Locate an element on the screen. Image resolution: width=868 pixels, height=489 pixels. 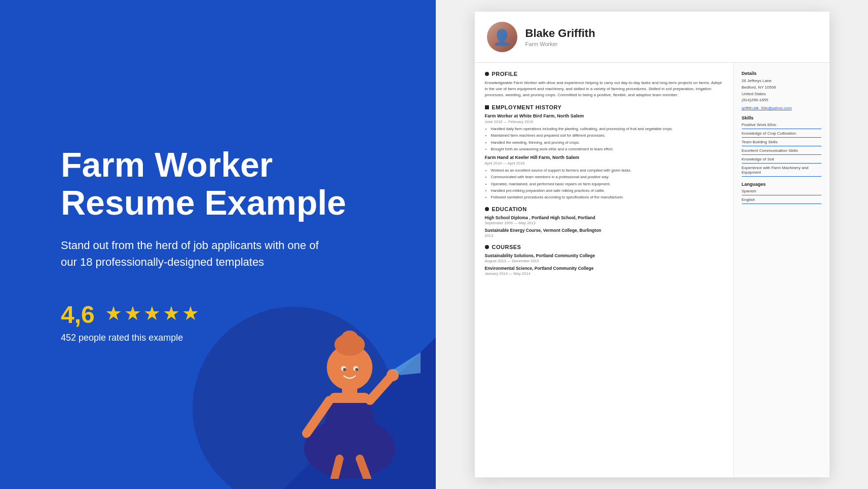
star-4: ★ is located at coordinates (171, 313).